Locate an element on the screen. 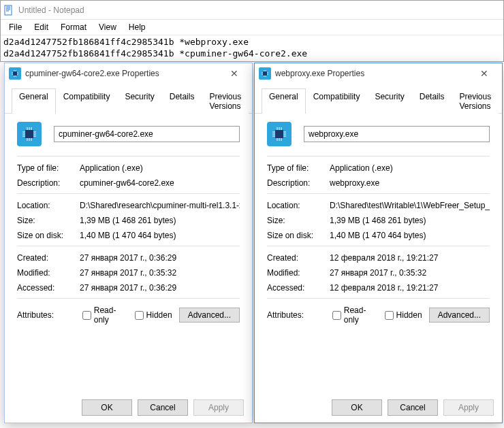  menu-format: Format is located at coordinates (74, 27).